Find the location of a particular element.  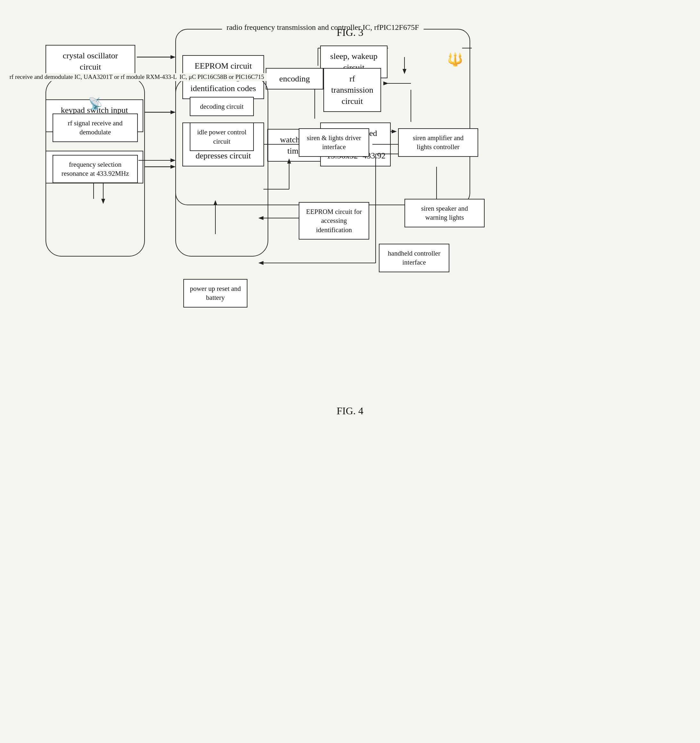

siren-amplifier-box: siren amplifier and lights controller is located at coordinates (438, 143).